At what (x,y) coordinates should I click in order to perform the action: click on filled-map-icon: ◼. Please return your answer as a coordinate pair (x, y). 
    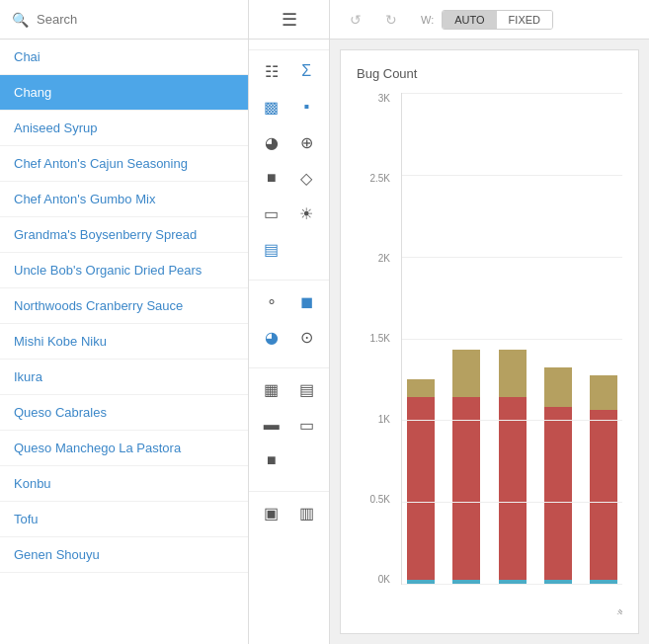
    Looking at the image, I should click on (306, 301).